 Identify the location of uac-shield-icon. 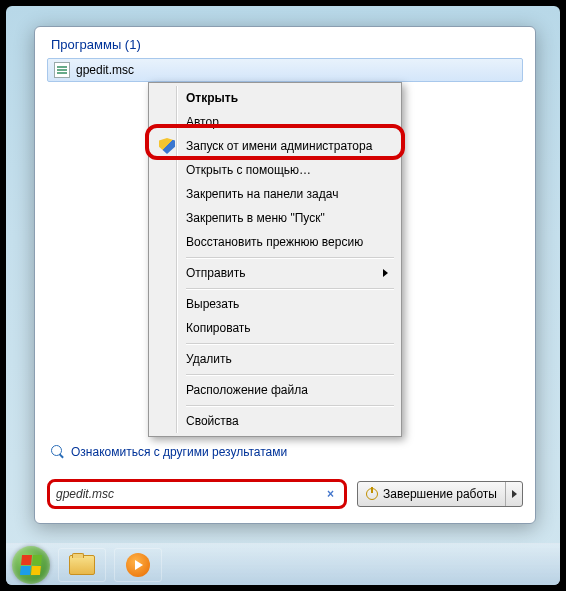
(167, 146).